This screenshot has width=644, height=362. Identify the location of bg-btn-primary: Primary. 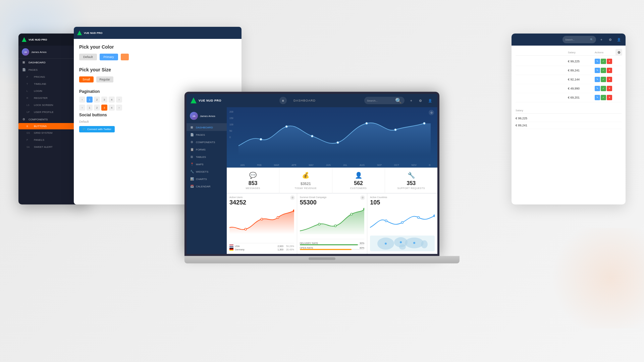
(109, 57).